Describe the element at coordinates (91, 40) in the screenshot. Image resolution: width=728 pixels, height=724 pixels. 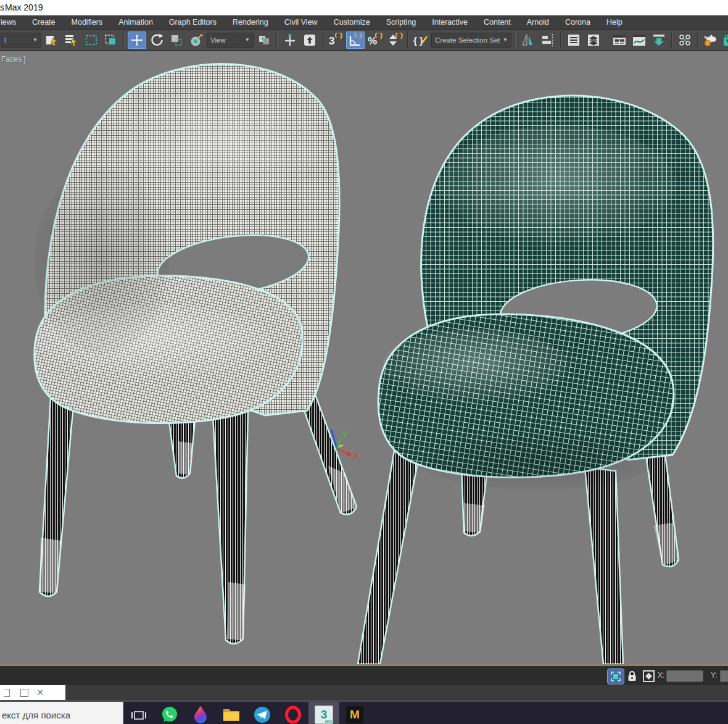
I see `rectangular-selection-button` at that location.